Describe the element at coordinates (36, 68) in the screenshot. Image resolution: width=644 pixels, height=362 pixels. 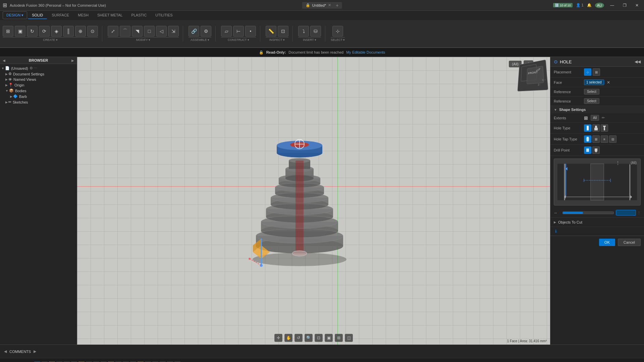
I see `unsaved-more-icon: ⋯` at that location.